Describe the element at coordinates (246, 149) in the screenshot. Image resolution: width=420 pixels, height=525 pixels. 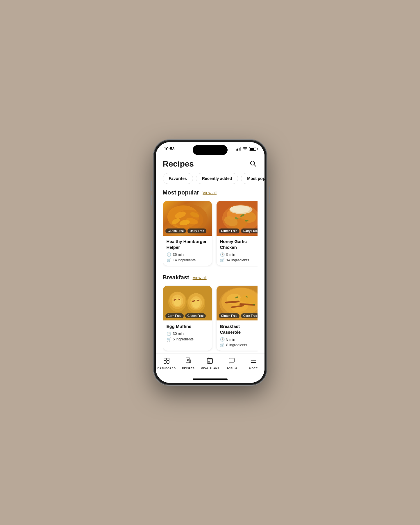
I see `status-icons` at that location.